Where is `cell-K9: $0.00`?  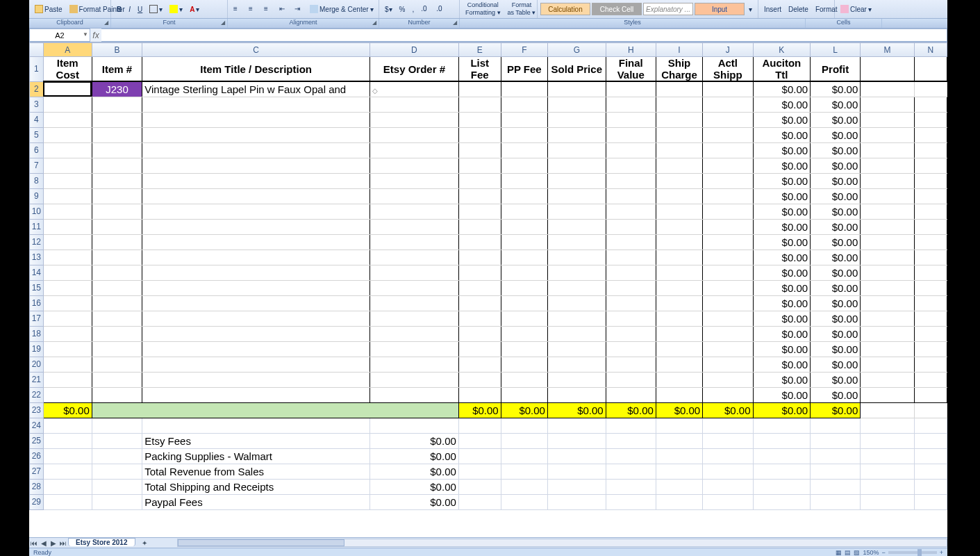 cell-K9: $0.00 is located at coordinates (782, 196).